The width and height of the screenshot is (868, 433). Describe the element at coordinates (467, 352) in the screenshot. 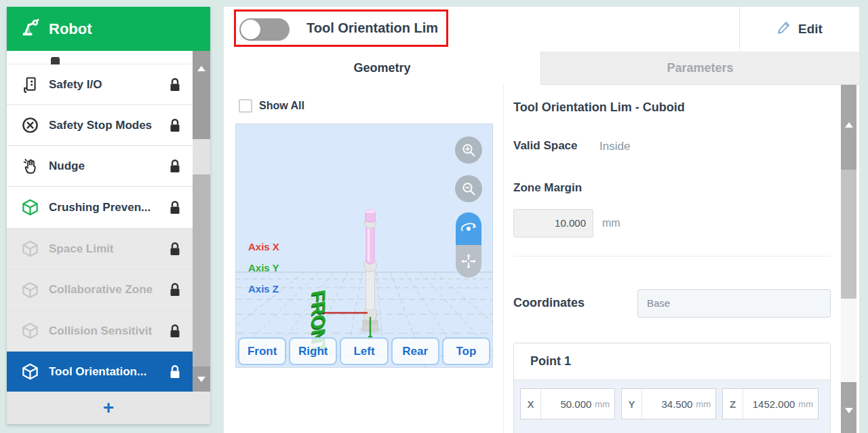

I see `view-top-button: Top` at that location.